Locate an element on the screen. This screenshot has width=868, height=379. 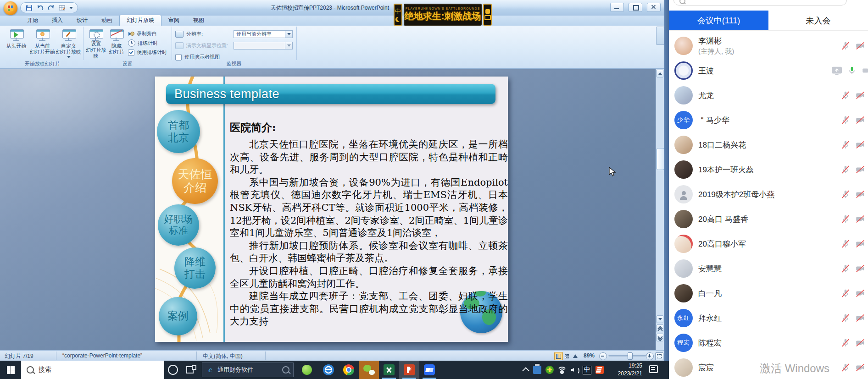
zoom-out-button is located at coordinates (603, 357).